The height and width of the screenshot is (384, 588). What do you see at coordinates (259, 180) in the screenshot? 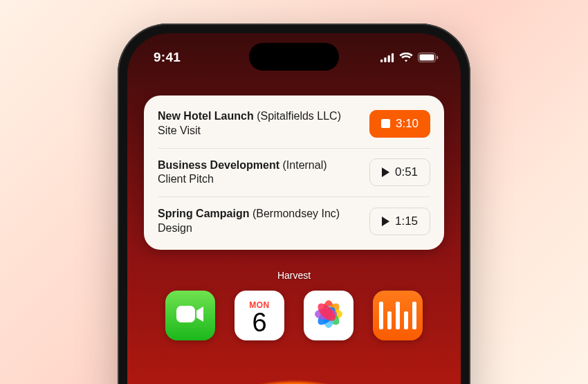
I see `task-name: Client Pitch` at bounding box center [259, 180].